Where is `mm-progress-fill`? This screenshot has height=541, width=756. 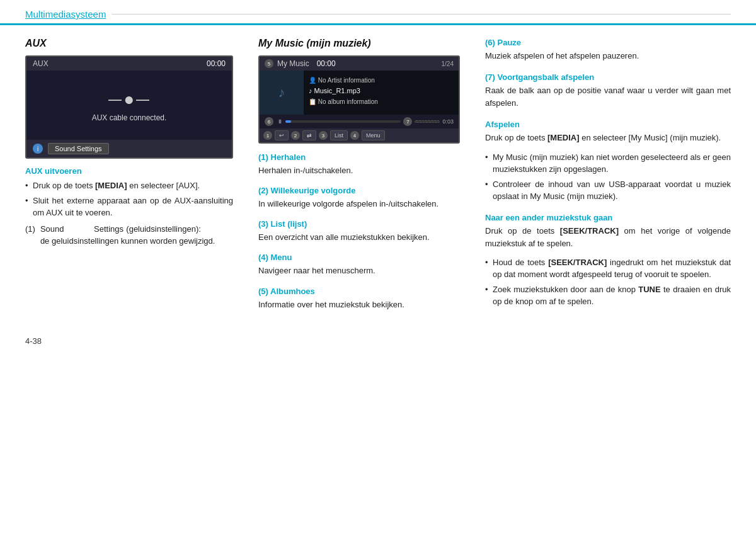
mm-progress-fill is located at coordinates (289, 122).